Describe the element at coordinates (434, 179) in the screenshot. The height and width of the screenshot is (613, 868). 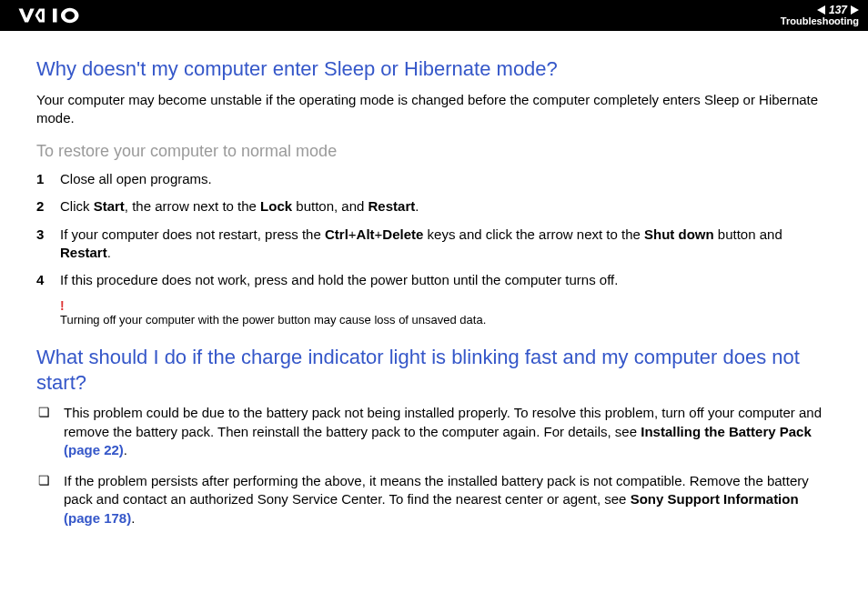
I see `step-item: 1 Close all open programs.` at that location.